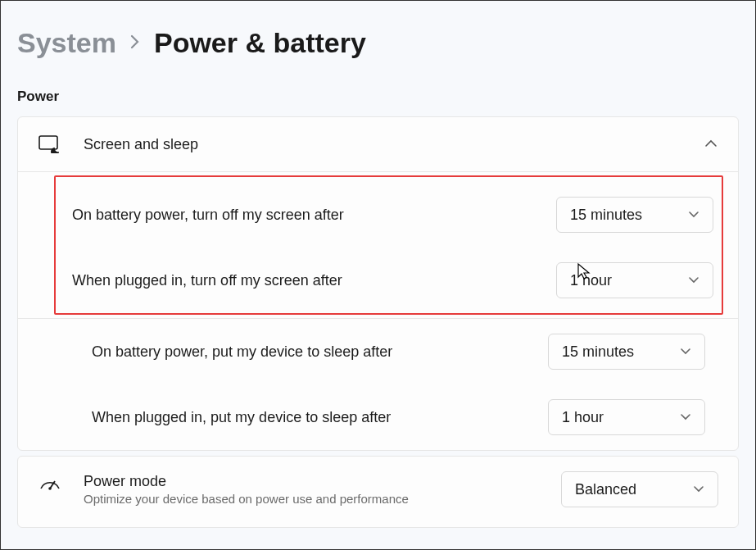 The height and width of the screenshot is (550, 756). Describe the element at coordinates (311, 352) in the screenshot. I see `setting-label: On battery power, put my device to sleep…` at that location.